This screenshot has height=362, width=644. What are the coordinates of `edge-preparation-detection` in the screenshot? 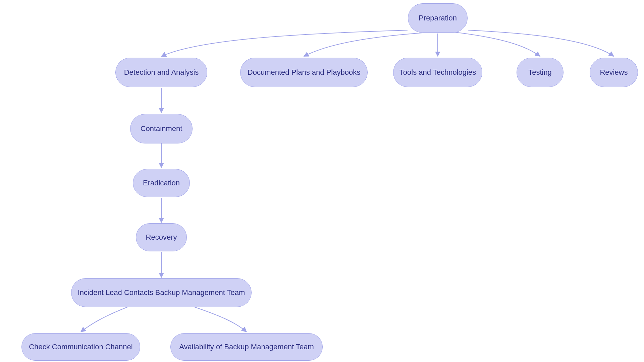 It's located at (284, 43).